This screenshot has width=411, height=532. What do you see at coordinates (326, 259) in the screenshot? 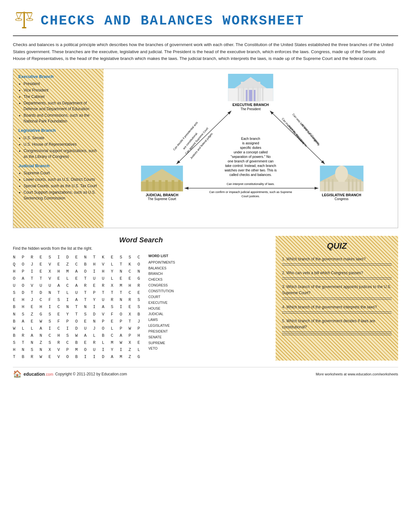
I see `quiz-q-text: Which branch of the government makes law…` at bounding box center [326, 259].